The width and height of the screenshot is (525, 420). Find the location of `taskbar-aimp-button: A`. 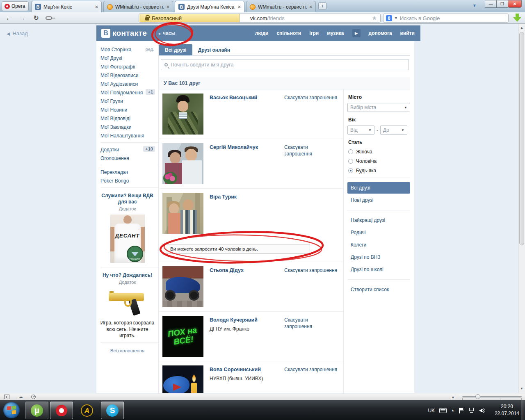

taskbar-aimp-button: A is located at coordinates (87, 410).